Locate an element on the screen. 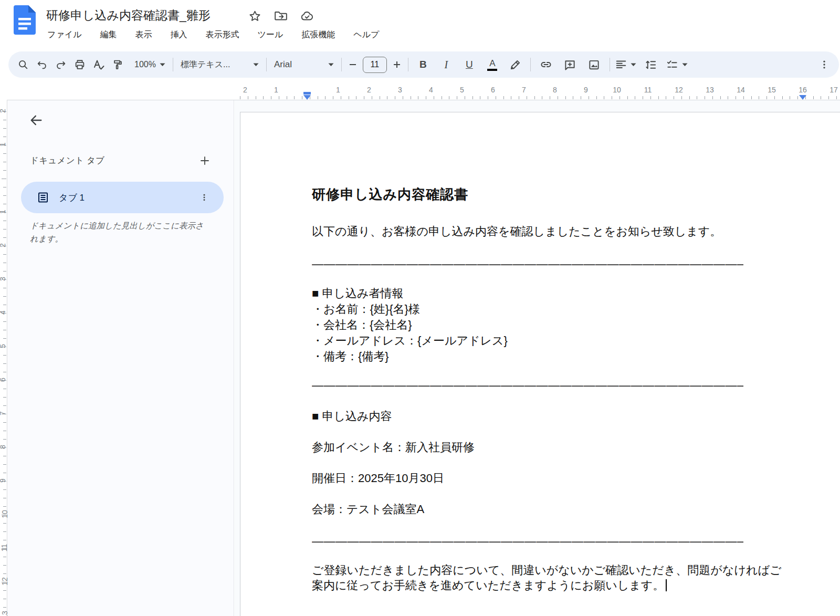  google-docs-logo is located at coordinates (25, 21).